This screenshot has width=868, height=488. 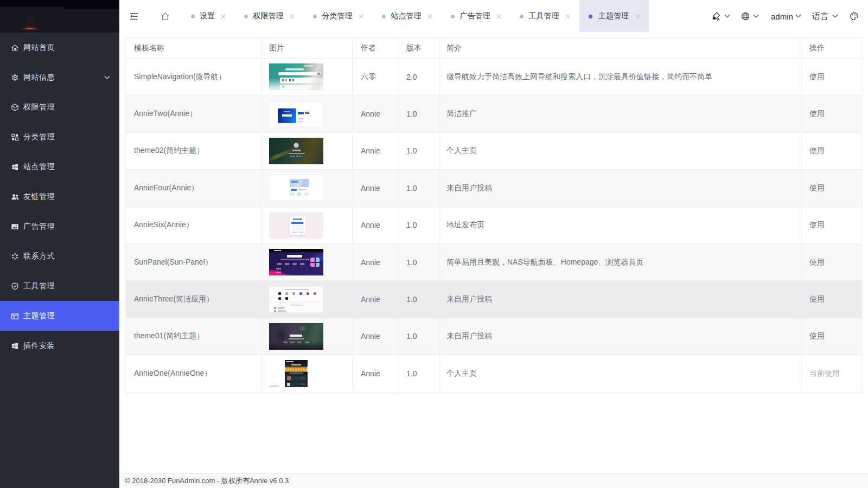 What do you see at coordinates (718, 20) in the screenshot?
I see `svg-text: A` at bounding box center [718, 20].